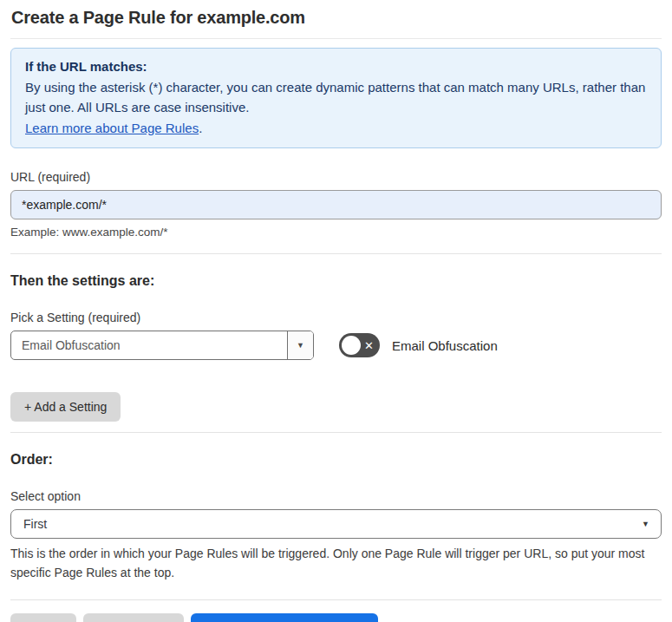  What do you see at coordinates (351, 345) in the screenshot?
I see `toggle-knob` at bounding box center [351, 345].